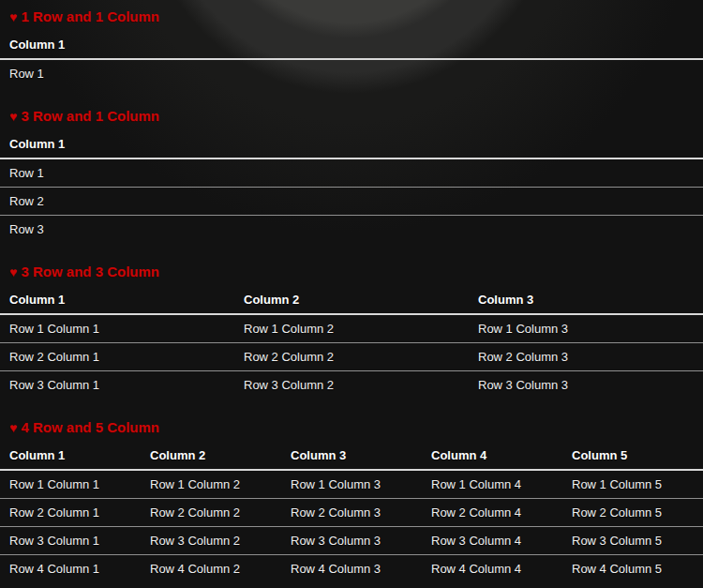  Describe the element at coordinates (352, 428) in the screenshot. I see `section-heading: ♥ 4 Row and 5 Column` at that location.